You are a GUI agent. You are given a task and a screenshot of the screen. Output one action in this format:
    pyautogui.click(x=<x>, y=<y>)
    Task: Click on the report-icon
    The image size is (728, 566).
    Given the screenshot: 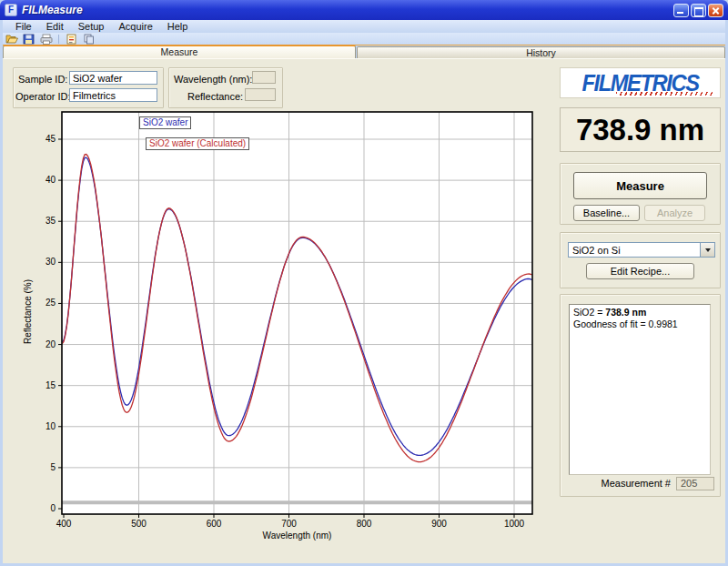 What is the action you would take?
    pyautogui.click(x=71, y=39)
    